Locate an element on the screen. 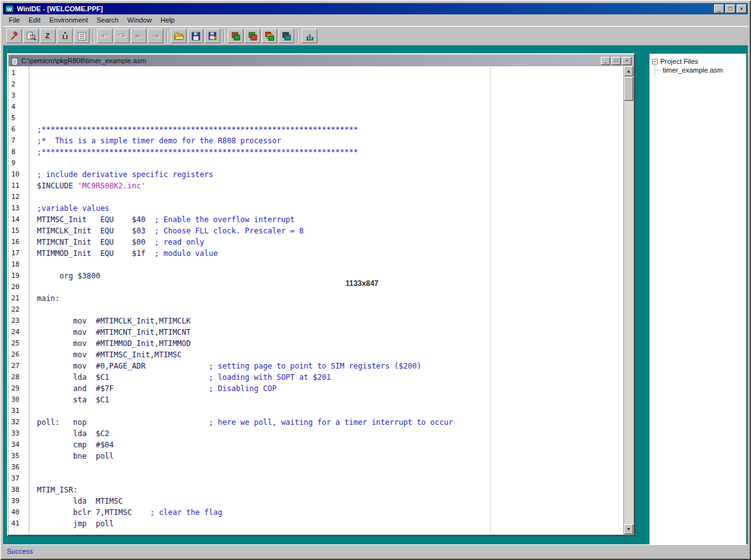  code-line: mov #0,PAGE_ADR ; setting page to point … is located at coordinates (330, 366).